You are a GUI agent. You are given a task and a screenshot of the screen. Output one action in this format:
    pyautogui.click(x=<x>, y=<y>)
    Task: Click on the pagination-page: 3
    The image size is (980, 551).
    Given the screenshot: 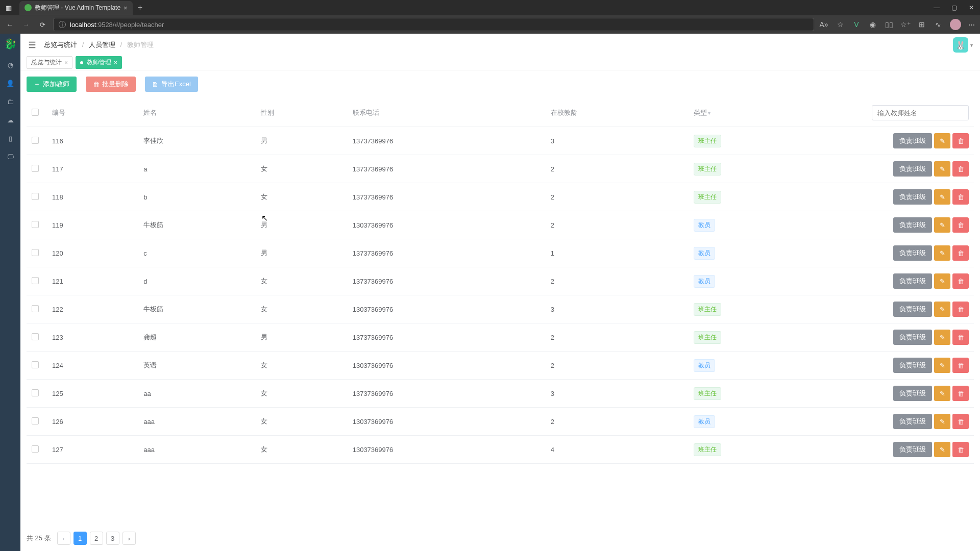 What is the action you would take?
    pyautogui.click(x=113, y=538)
    